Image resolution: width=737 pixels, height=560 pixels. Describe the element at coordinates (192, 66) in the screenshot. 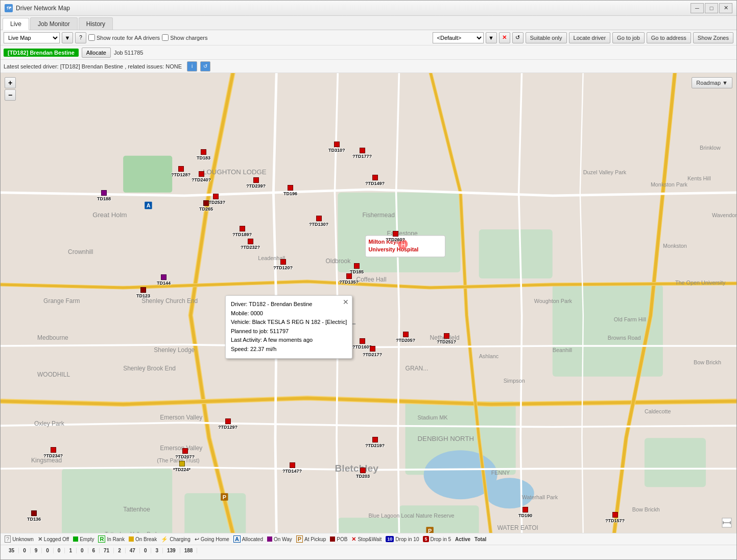

I see `info-blue-icon: i` at that location.